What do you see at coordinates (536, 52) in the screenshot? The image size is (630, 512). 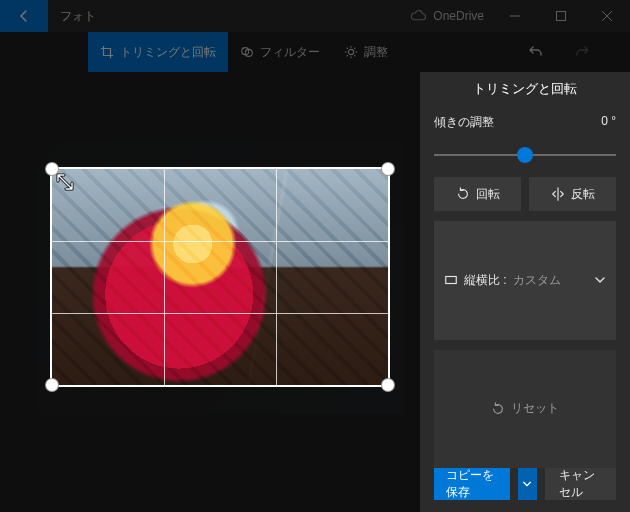 I see `undo-icon` at bounding box center [536, 52].